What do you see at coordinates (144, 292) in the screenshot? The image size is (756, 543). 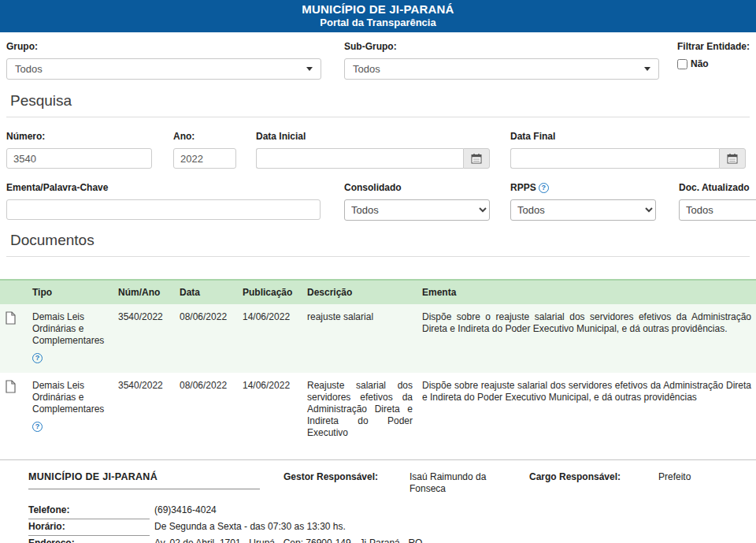 I see `column-num-ano: Núm/Ano` at bounding box center [144, 292].